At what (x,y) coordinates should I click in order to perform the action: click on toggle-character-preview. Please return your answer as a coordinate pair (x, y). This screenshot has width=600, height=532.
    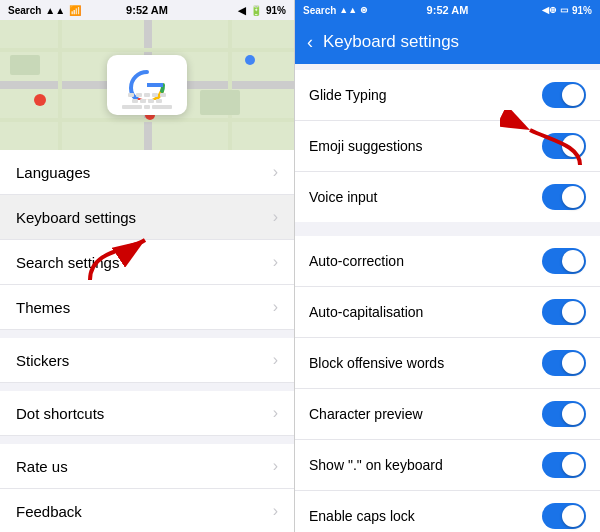
    Looking at the image, I should click on (564, 414).